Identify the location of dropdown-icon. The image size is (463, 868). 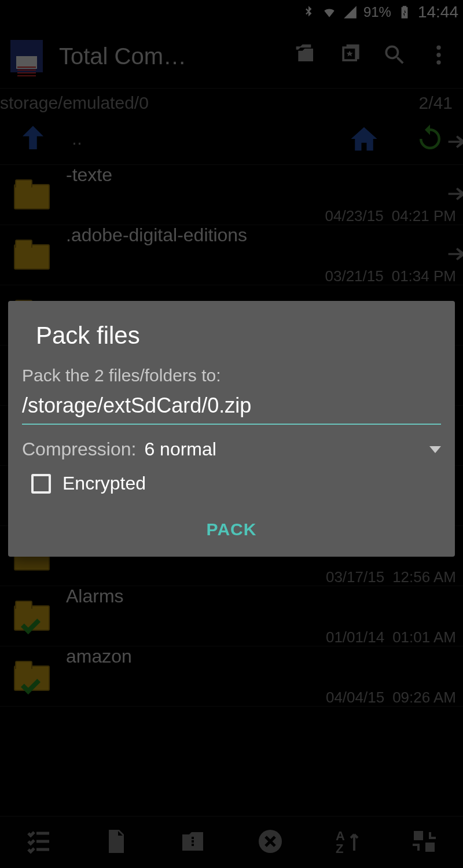
(435, 450).